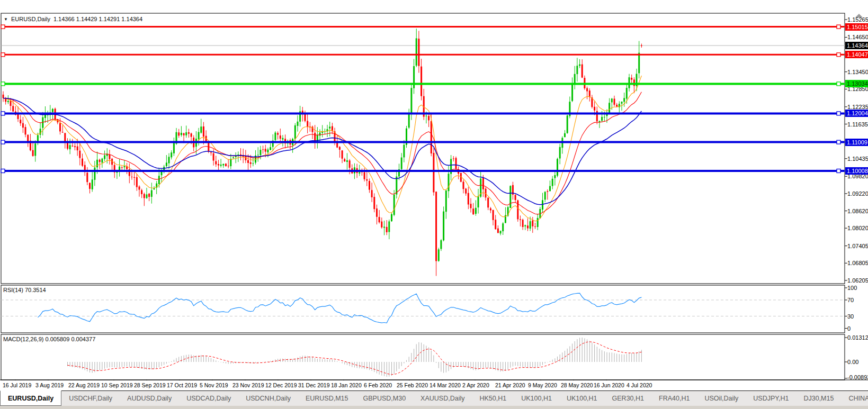 This screenshot has width=868, height=409. Describe the element at coordinates (6, 19) in the screenshot. I see `collapse-icon: ▼` at that location.